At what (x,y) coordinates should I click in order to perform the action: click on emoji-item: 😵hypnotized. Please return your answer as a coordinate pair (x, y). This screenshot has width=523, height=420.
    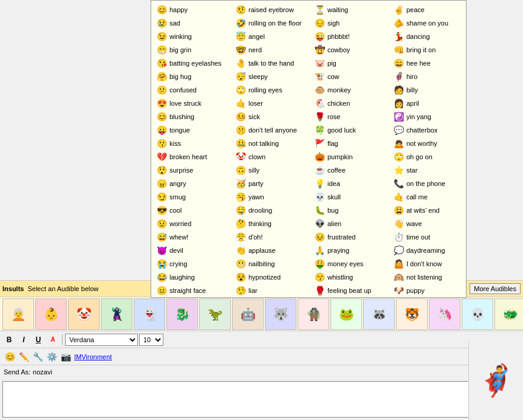
    Looking at the image, I should click on (272, 277).